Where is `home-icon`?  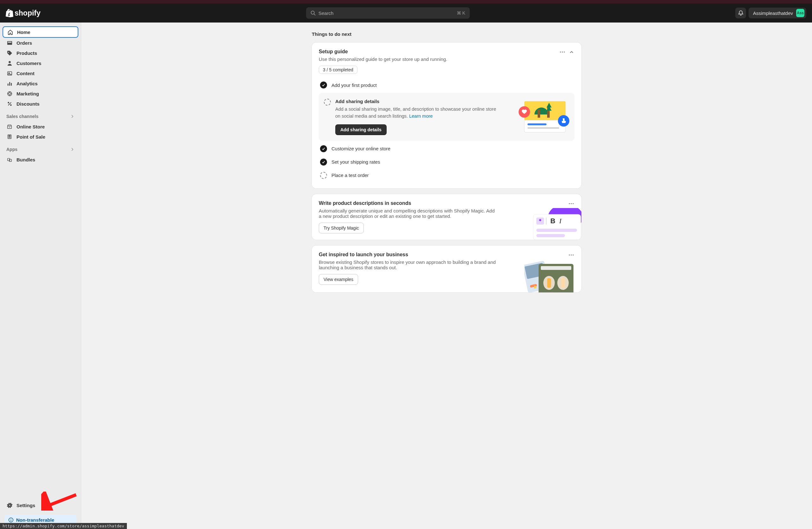 home-icon is located at coordinates (10, 32).